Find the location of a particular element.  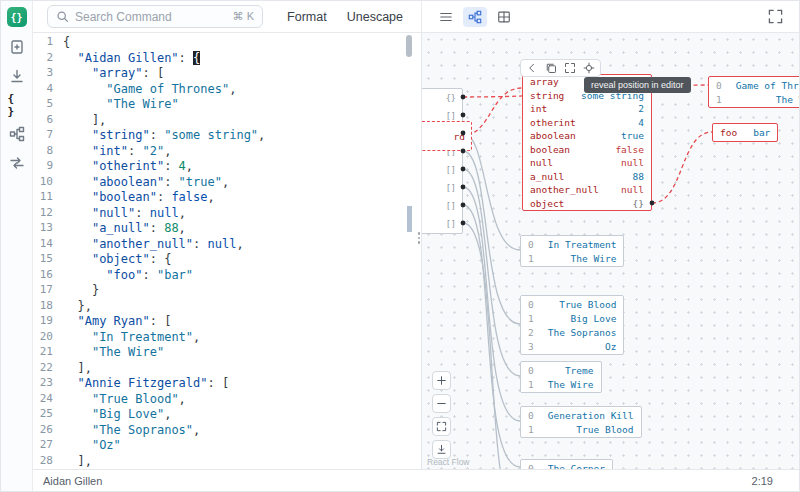

array-node: 0Generation Kill1True Blood is located at coordinates (581, 422).